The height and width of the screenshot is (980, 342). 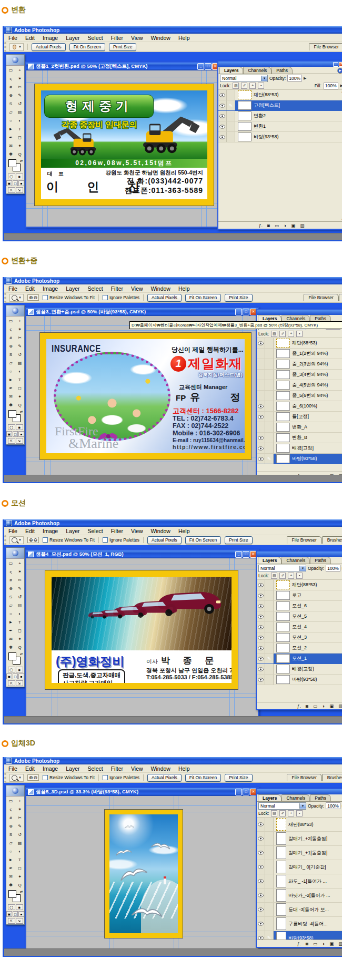 I want to click on menu-item: Layer, so click(x=73, y=769).